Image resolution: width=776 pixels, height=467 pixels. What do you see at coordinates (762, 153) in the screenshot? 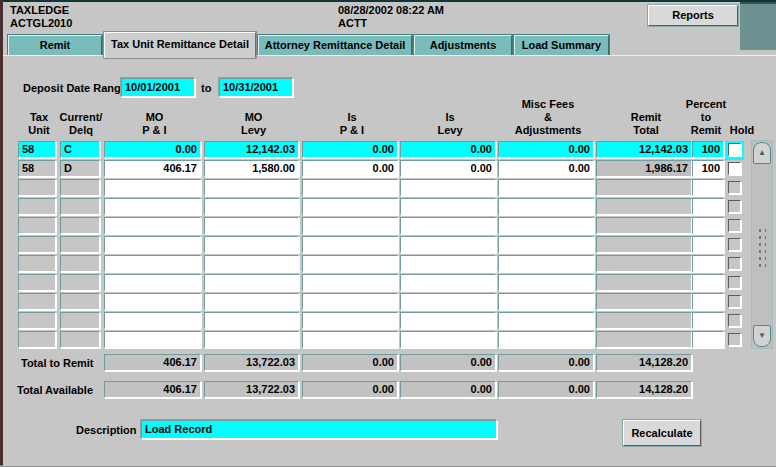
I see `scrollbar-up-icon: ▲` at bounding box center [762, 153].